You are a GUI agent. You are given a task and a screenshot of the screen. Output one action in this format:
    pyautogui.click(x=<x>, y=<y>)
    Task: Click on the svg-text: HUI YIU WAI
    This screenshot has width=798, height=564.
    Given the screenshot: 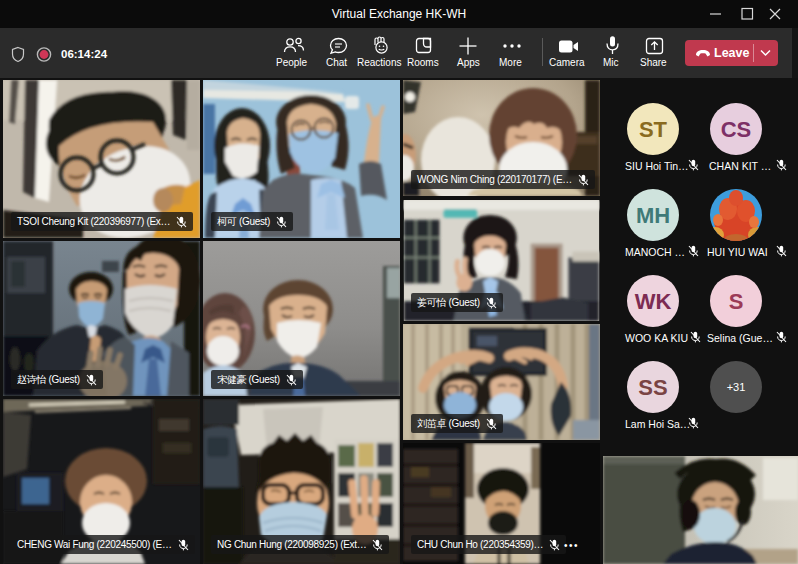 What is the action you would take?
    pyautogui.click(x=738, y=252)
    